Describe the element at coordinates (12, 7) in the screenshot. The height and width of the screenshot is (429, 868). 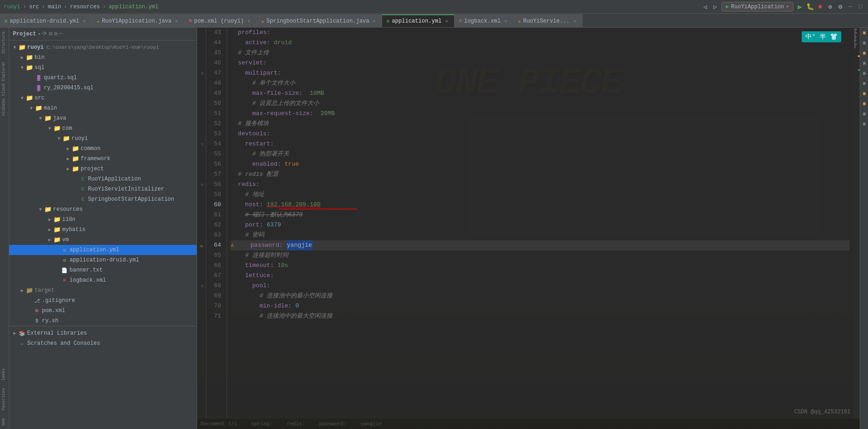
I see `breadcrumb-ruoyi: ruoyi` at that location.